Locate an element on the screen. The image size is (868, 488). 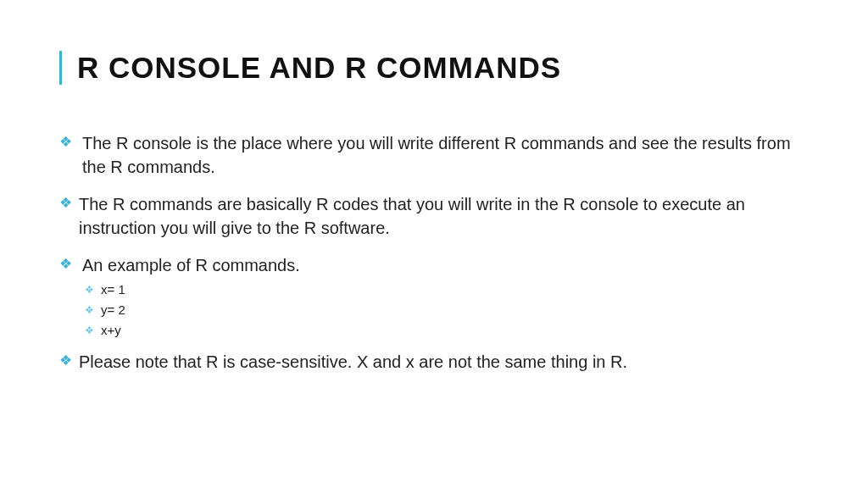
title-accent-bar is located at coordinates (61, 68).